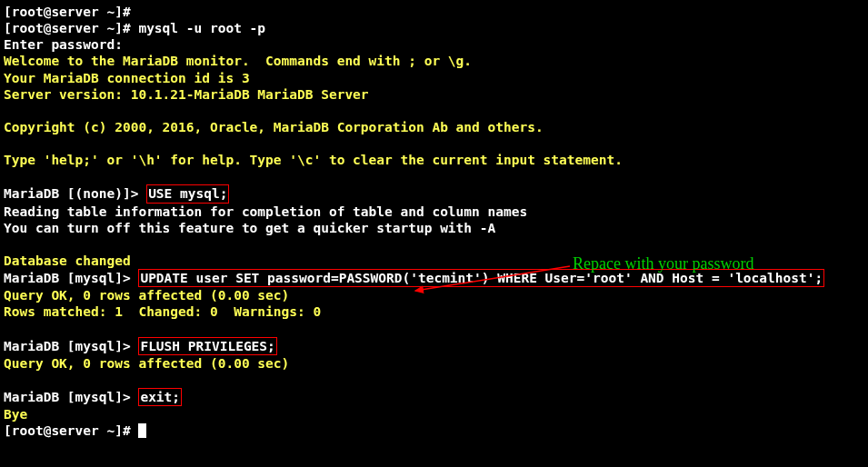  Describe the element at coordinates (15, 414) in the screenshot. I see `output-text: Bye` at that location.